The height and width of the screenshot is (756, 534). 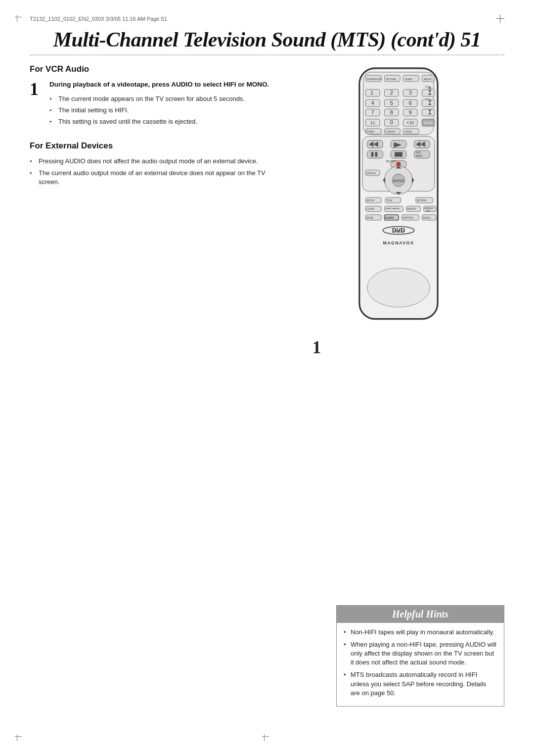 What do you see at coordinates (317, 347) in the screenshot?
I see `remote-step-number: 1` at bounding box center [317, 347].